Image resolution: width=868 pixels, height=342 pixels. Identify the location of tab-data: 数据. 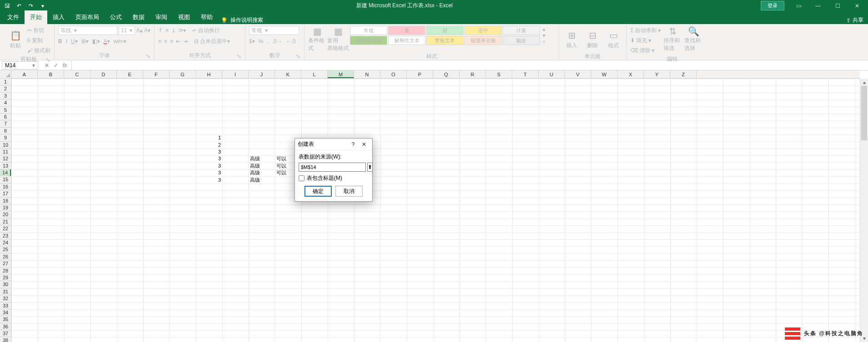
(139, 17).